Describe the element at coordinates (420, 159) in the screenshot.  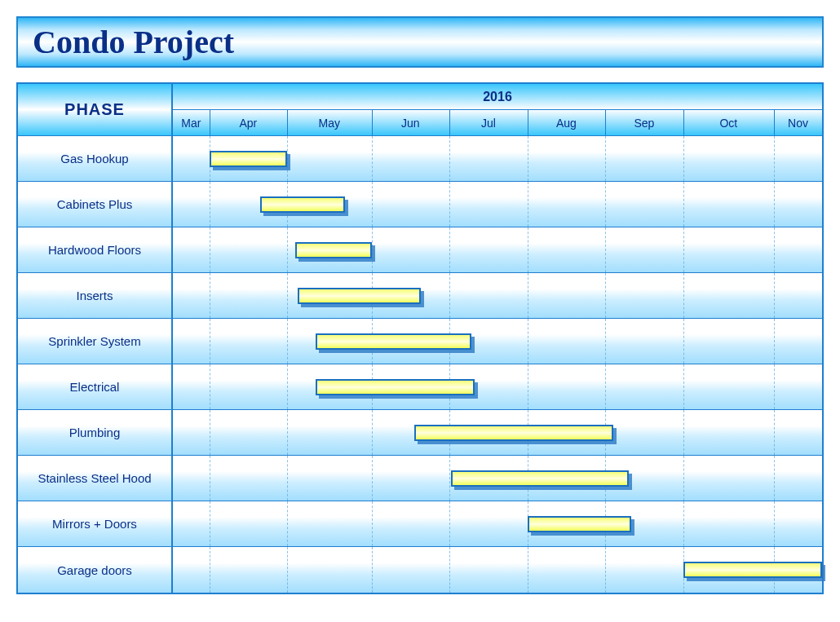
I see `task-row: Gas Hookup` at that location.